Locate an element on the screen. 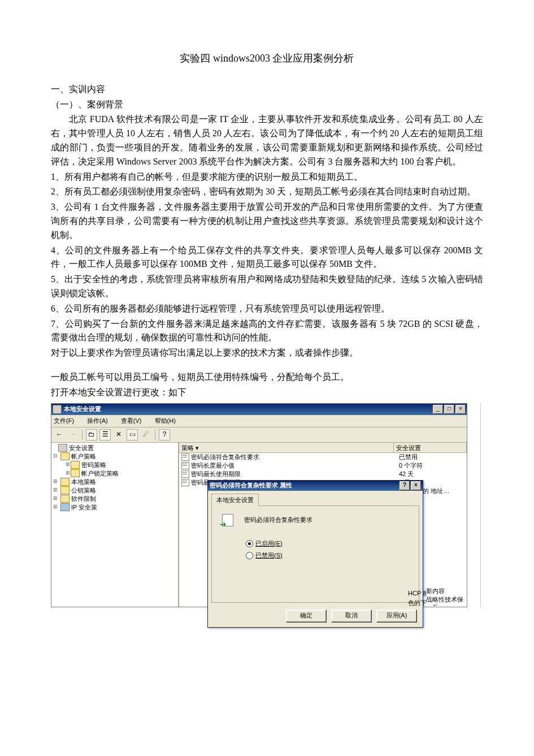  dialog-close-button: × is located at coordinates (416, 486).